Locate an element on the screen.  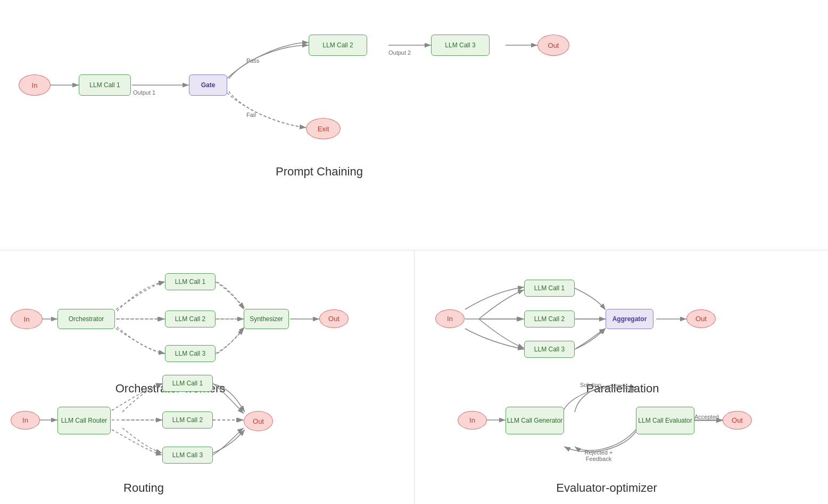
rt-router-label: LLM Call Router is located at coordinates (84, 421).